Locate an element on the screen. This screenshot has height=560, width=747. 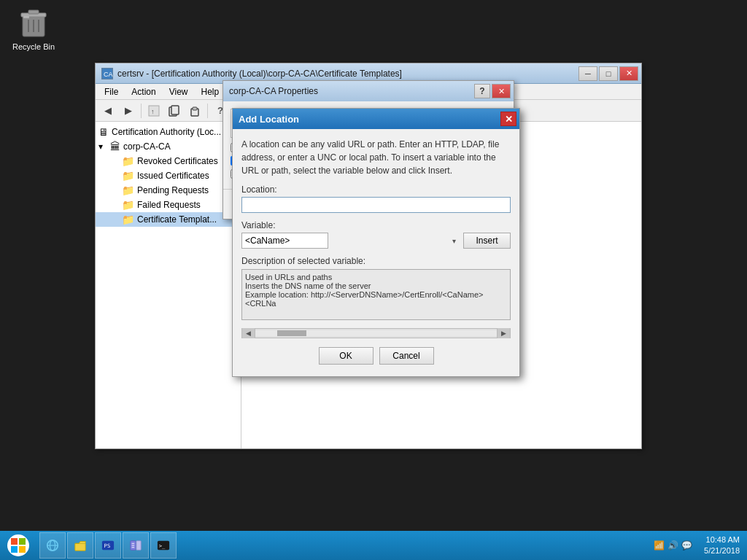
menu-help: Help is located at coordinates (210, 92).